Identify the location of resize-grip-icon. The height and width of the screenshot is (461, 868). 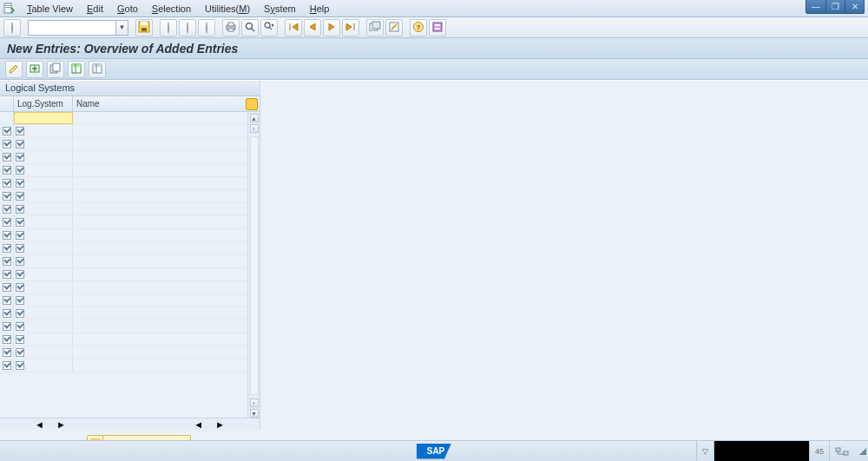
(863, 451).